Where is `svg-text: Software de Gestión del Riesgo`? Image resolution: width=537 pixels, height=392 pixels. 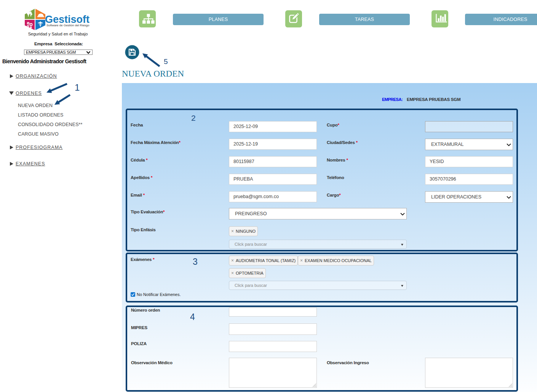 svg-text: Software de Gestión del Riesgo is located at coordinates (68, 25).